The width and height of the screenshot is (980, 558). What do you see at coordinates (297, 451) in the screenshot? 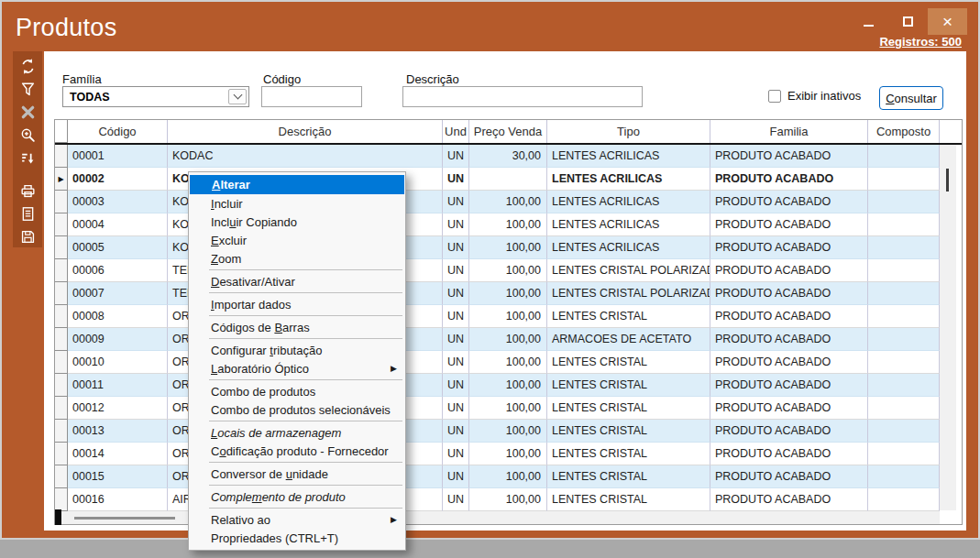
I see `menu-item-codifica-o-produto-fornecedor: Codificação produto - Fornecedor` at bounding box center [297, 451].